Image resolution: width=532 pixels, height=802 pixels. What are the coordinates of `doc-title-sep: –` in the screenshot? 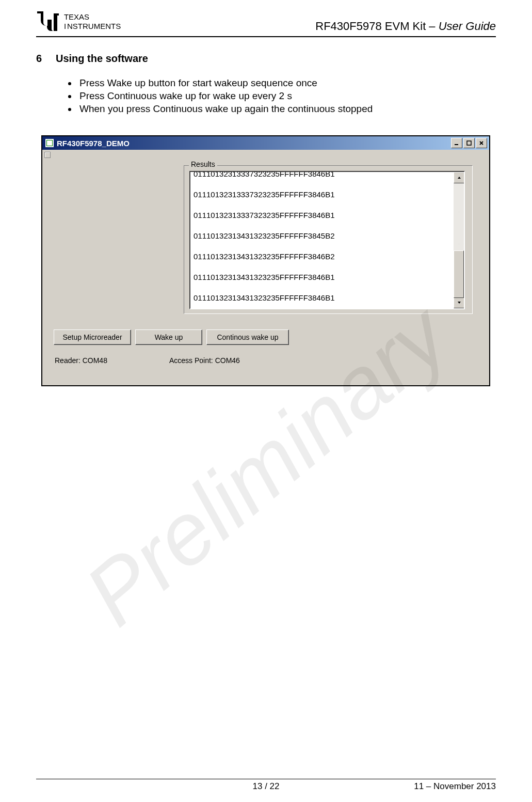 It's located at (432, 26).